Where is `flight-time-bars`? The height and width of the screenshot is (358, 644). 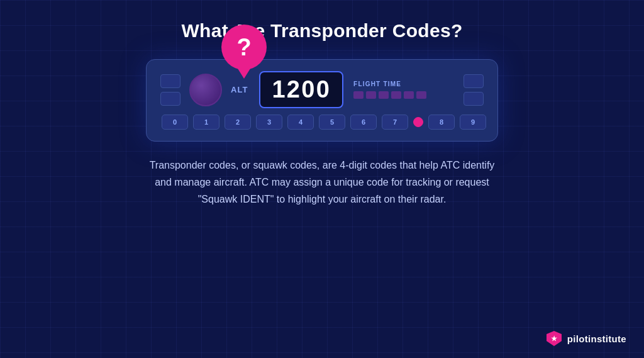 flight-time-bars is located at coordinates (390, 95).